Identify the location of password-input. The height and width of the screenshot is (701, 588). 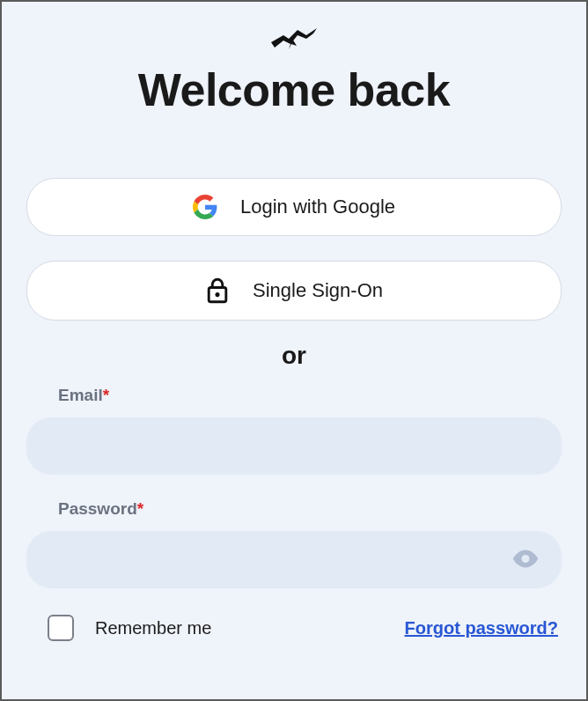
(294, 560).